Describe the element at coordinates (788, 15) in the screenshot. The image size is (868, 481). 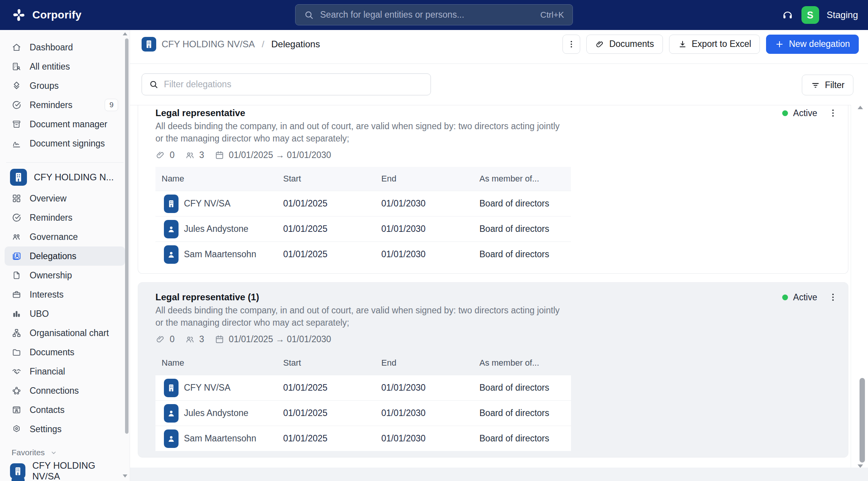
I see `support-headset-icon` at that location.